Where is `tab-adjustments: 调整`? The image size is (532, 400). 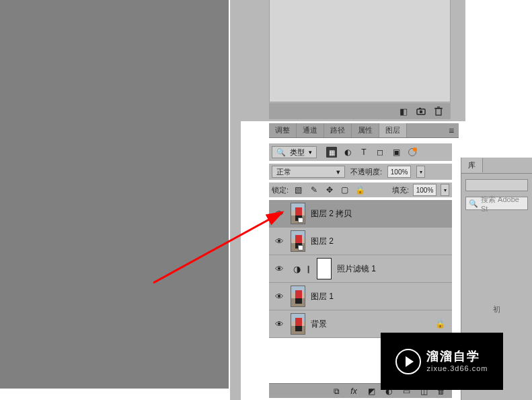
tab-adjustments: 调整 is located at coordinates (282, 131).